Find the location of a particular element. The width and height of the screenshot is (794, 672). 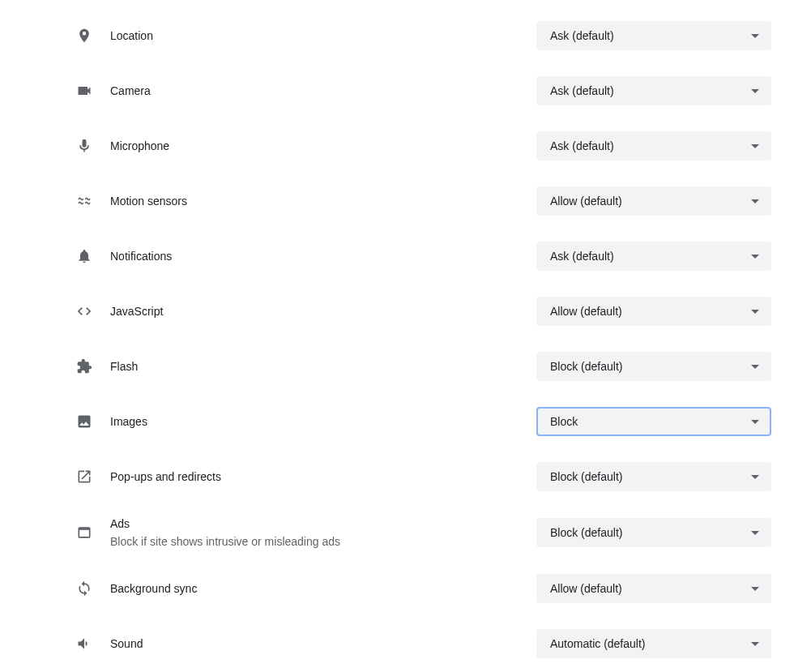

label-bgsync: Background sync is located at coordinates (323, 589).